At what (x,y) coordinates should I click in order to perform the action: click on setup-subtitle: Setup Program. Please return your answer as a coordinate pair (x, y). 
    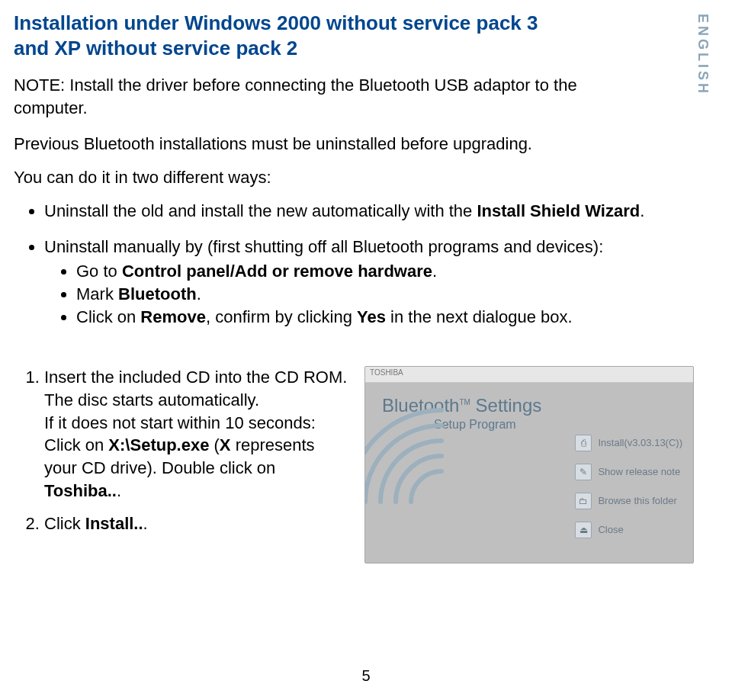
    Looking at the image, I should click on (557, 425).